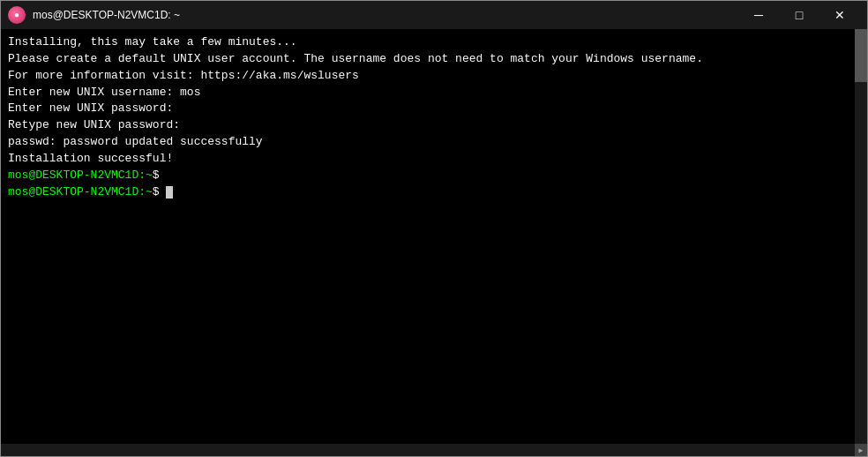 Image resolution: width=868 pixels, height=457 pixels. What do you see at coordinates (434, 143) in the screenshot?
I see `term-line: passwd: password updated successfully` at bounding box center [434, 143].